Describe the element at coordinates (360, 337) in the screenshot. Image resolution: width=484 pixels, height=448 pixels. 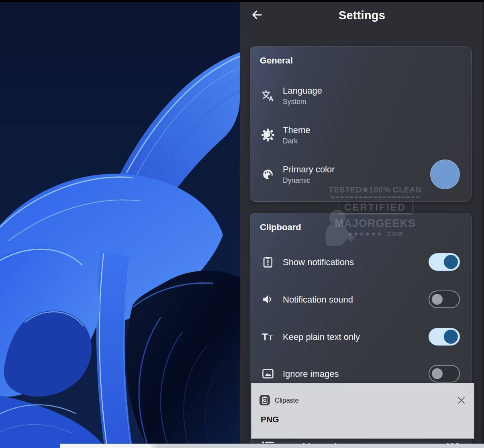
I see `keep-plain-text-setting: T T Keep plain text only` at that location.